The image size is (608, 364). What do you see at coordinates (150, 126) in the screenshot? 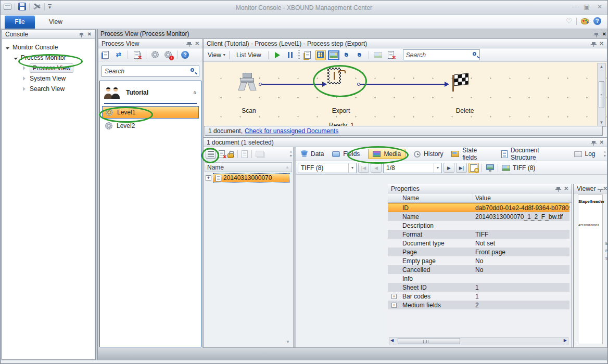
I see `process-item-level2: Level2` at bounding box center [150, 126].